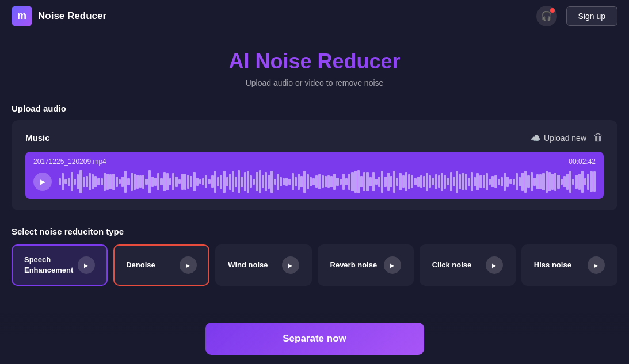  I want to click on noise-card-reverb: Reverb noise▶, so click(366, 265).